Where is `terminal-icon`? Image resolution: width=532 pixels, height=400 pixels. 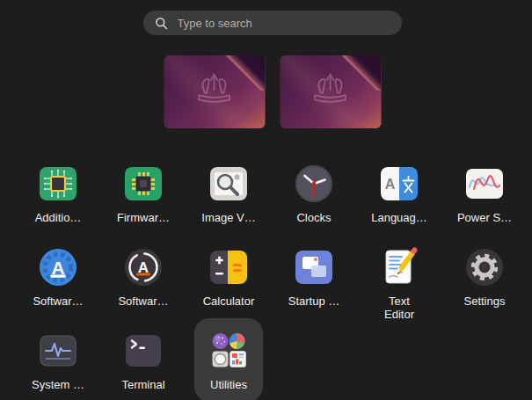 terminal-icon is located at coordinates (143, 351).